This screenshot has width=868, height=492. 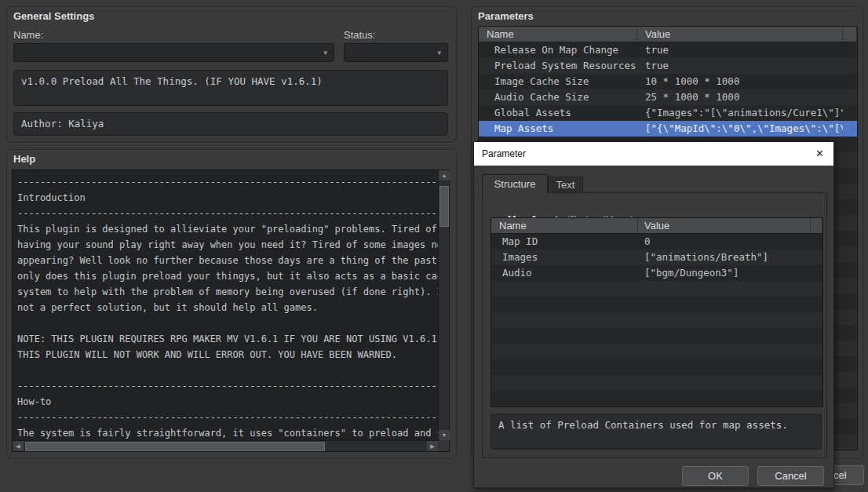 I want to click on param-name-cell: Preload System Resources, so click(x=558, y=66).